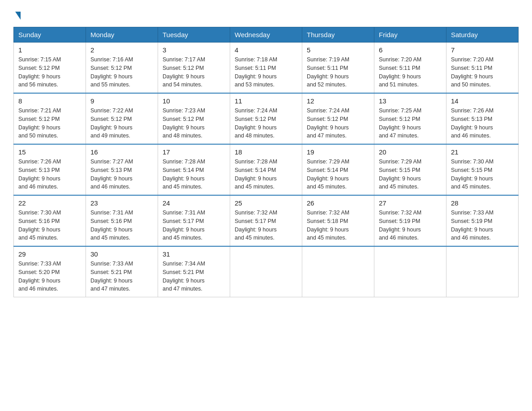 Image resolution: width=532 pixels, height=411 pixels. What do you see at coordinates (338, 50) in the screenshot?
I see `day-number: 5` at bounding box center [338, 50].